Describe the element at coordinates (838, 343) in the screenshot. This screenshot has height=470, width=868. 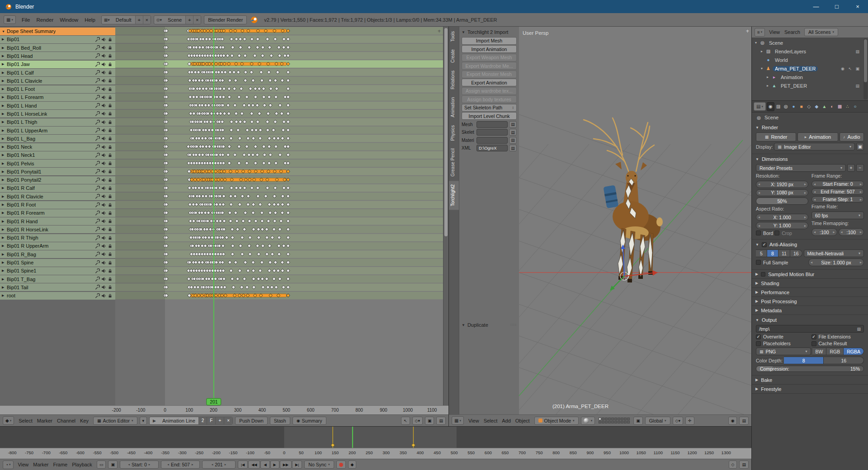
I see `output-checkbox: Cache Result` at that location.